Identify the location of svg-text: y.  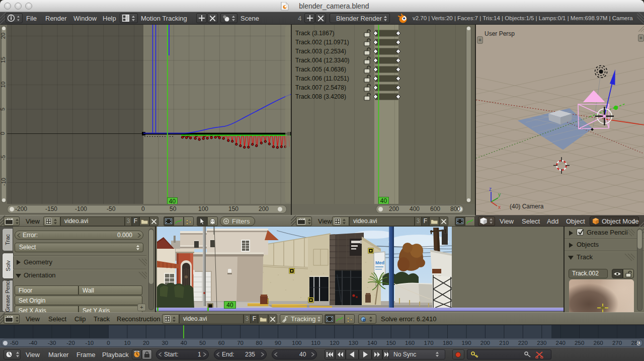
(499, 194).